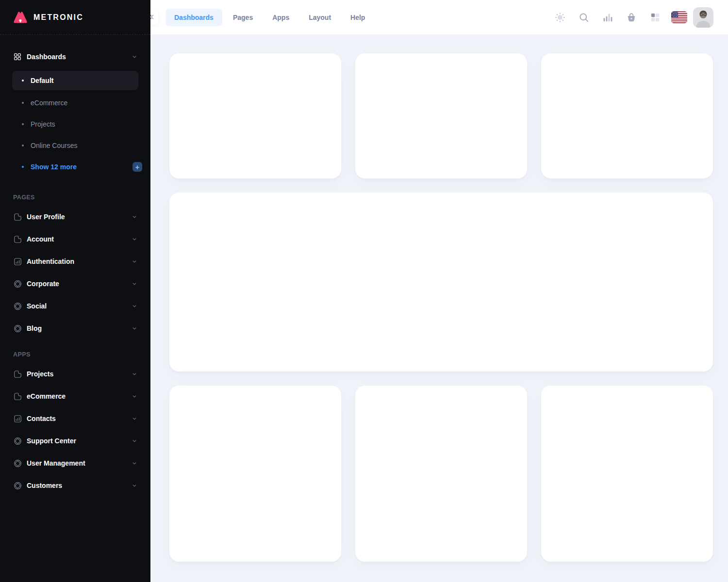 This screenshot has width=728, height=582. Describe the element at coordinates (43, 284) in the screenshot. I see `sidebar-item-label: Corporate` at that location.